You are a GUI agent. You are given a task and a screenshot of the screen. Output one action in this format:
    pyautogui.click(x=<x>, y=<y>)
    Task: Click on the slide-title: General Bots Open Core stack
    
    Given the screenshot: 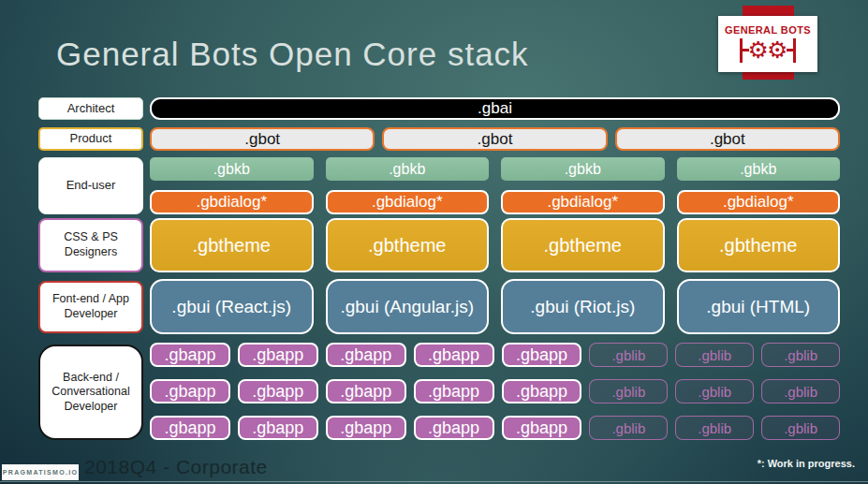 What is the action you would take?
    pyautogui.click(x=292, y=54)
    